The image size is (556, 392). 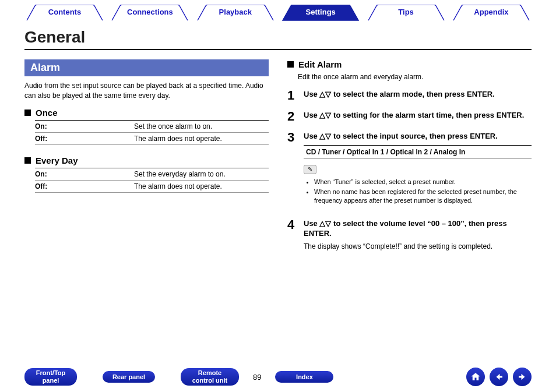 What do you see at coordinates (295, 96) in the screenshot?
I see `step-1-num: 1` at bounding box center [295, 96].